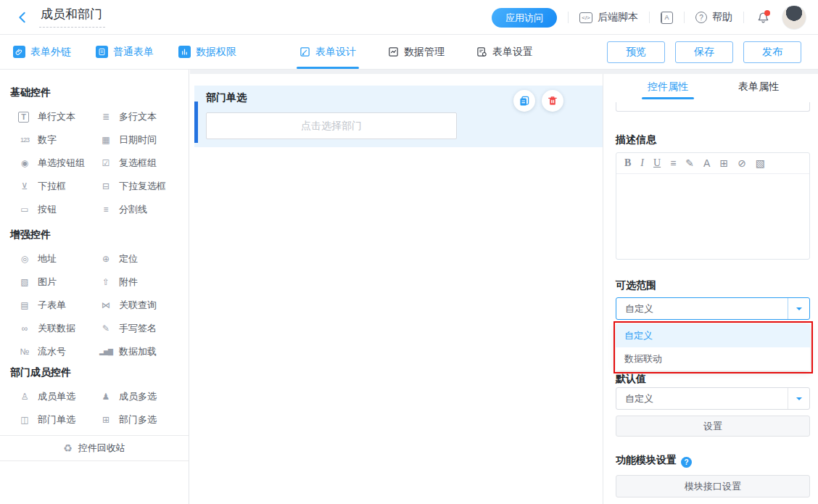 This screenshot has width=818, height=504. Describe the element at coordinates (713, 486) in the screenshot. I see `module-api-settings-button: 模块接口设置` at that location.